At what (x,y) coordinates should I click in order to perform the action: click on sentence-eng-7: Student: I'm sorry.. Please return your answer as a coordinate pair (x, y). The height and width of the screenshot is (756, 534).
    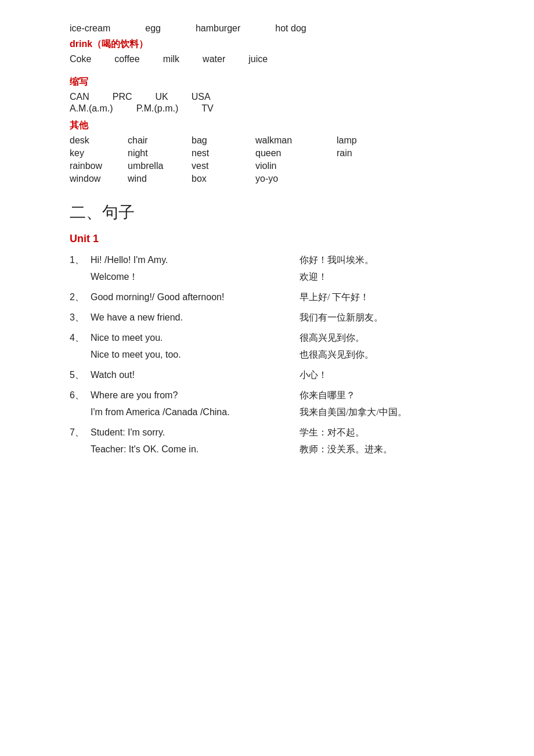
    Looking at the image, I should click on (178, 433).